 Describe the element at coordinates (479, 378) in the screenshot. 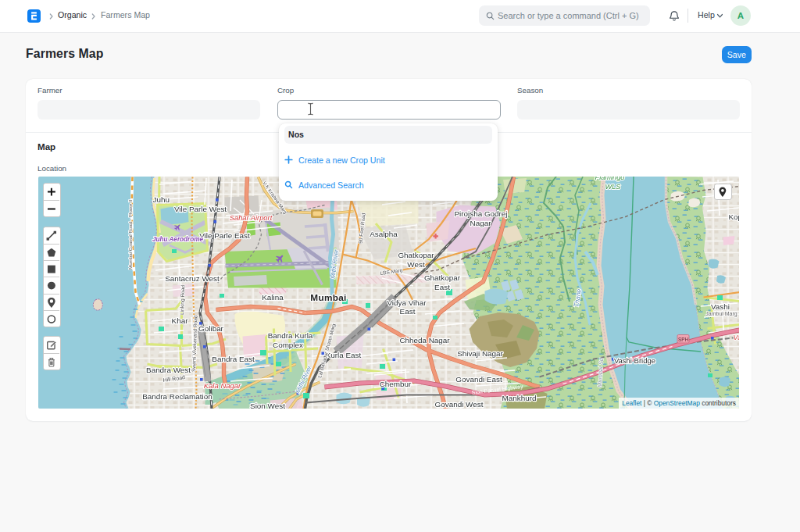

I see `svg-text: Govandi East` at that location.